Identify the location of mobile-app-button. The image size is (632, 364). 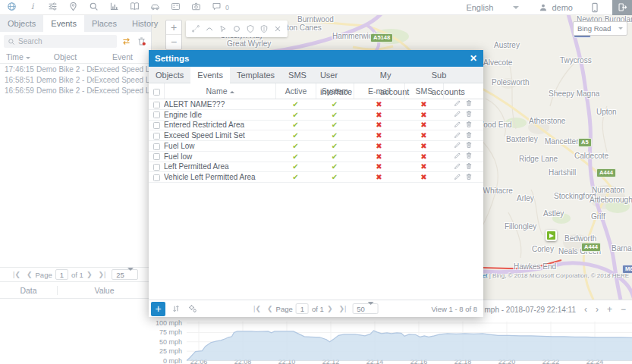
(595, 8).